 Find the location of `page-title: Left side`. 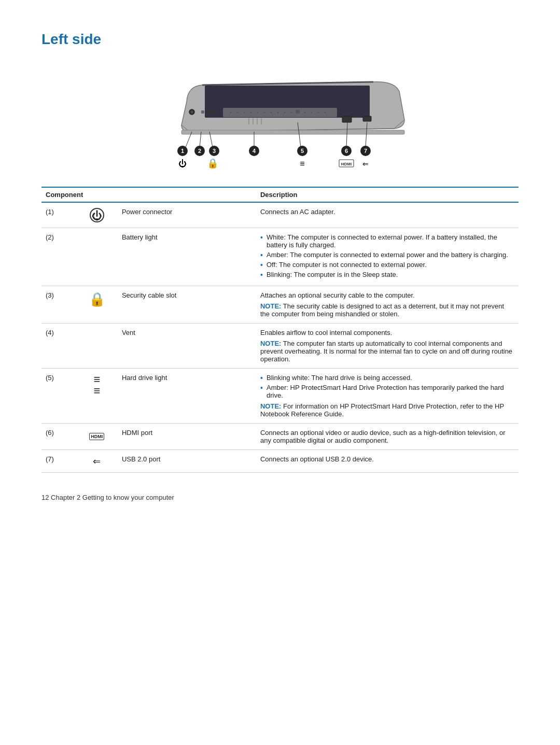

page-title: Left side is located at coordinates (280, 39).